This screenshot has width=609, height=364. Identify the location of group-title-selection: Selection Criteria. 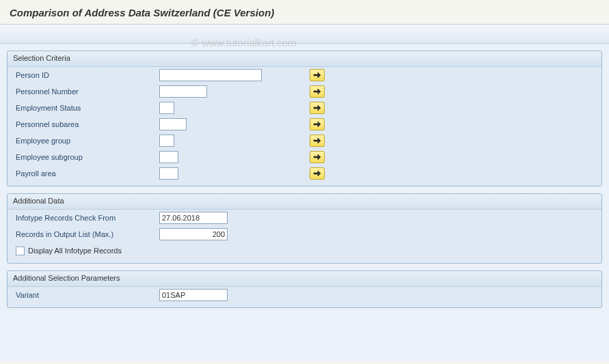
(305, 59).